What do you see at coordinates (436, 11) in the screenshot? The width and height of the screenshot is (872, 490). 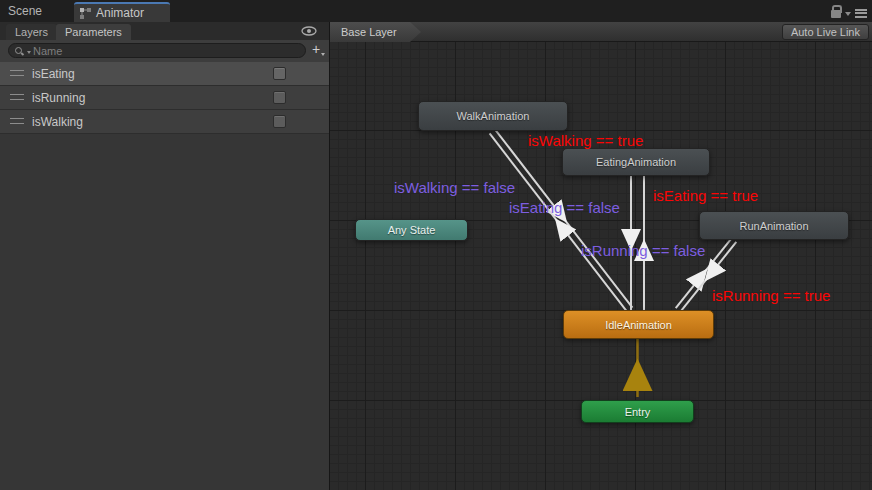 I see `window-tab-bar: Scene Animator` at bounding box center [436, 11].